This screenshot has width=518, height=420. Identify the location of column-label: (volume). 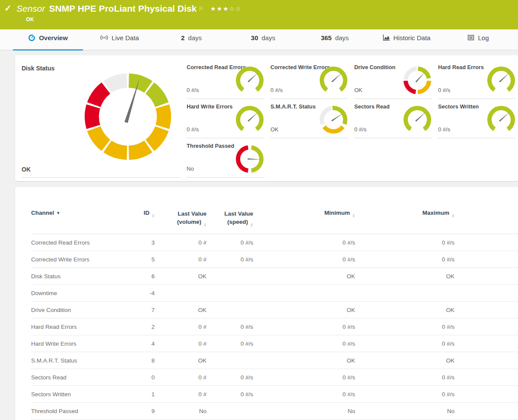
(189, 222).